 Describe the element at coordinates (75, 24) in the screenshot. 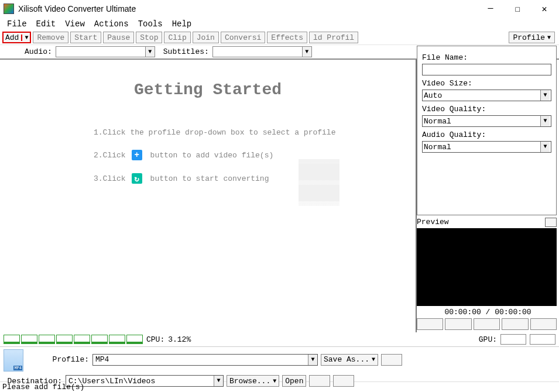

I see `menu-view: View` at that location.